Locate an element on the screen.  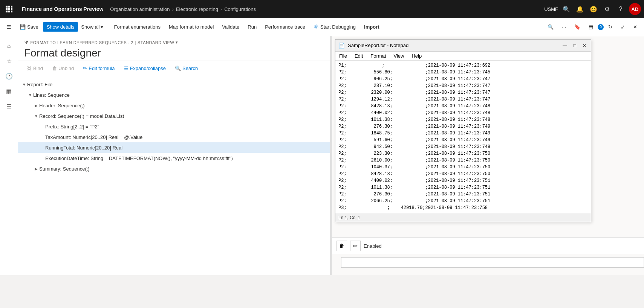
import-button: Import is located at coordinates (372, 27).